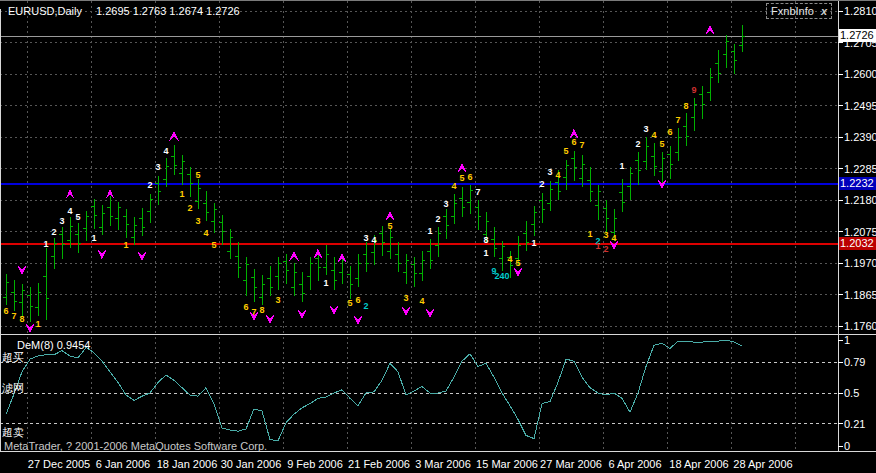  Describe the element at coordinates (438, 334) in the screenshot. I see `panel-separator` at that location.